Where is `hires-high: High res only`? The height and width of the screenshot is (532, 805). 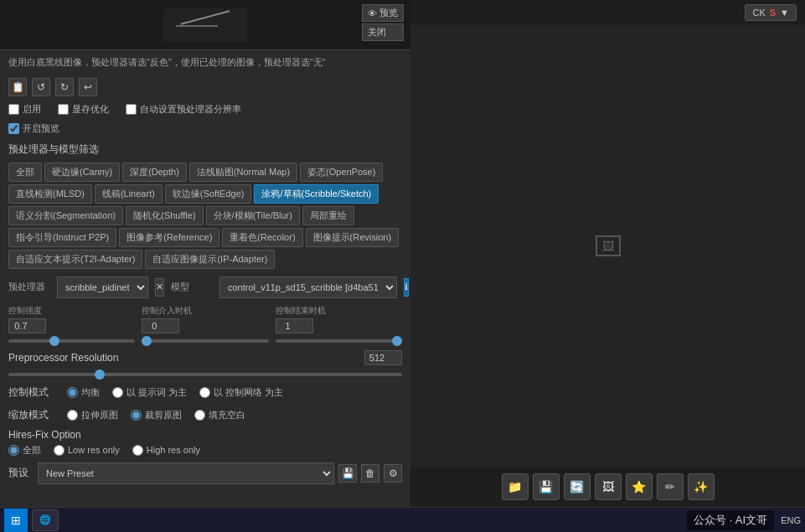 hires-high: High res only is located at coordinates (166, 451).